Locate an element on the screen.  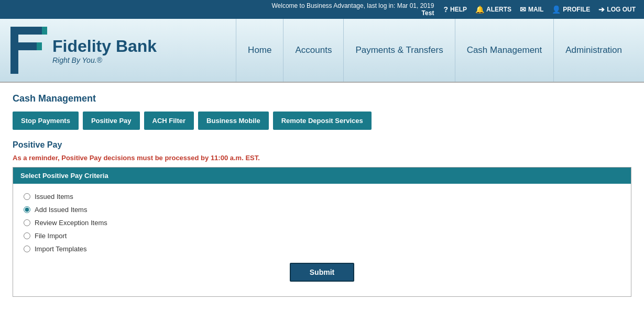
profile-icon: 👤 is located at coordinates (556, 9).